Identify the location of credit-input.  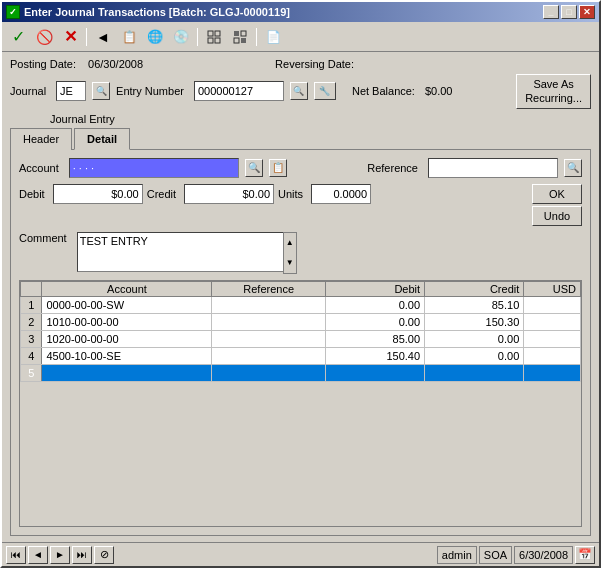
(229, 194).